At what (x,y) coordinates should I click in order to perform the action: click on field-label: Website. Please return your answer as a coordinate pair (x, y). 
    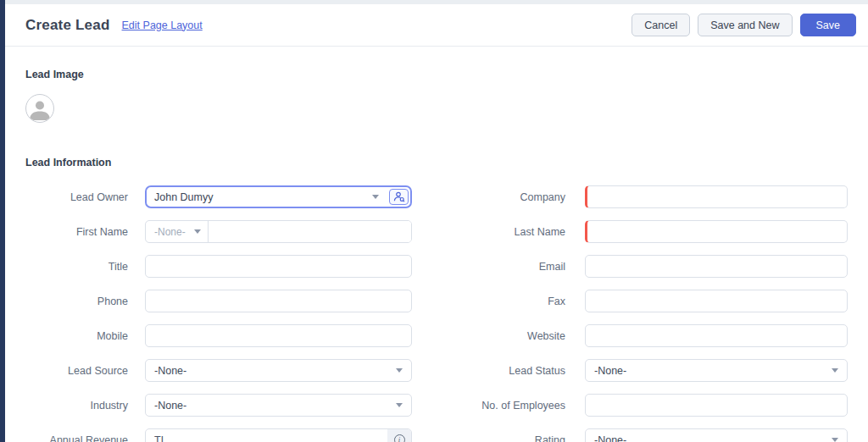
    Looking at the image, I should click on (516, 336).